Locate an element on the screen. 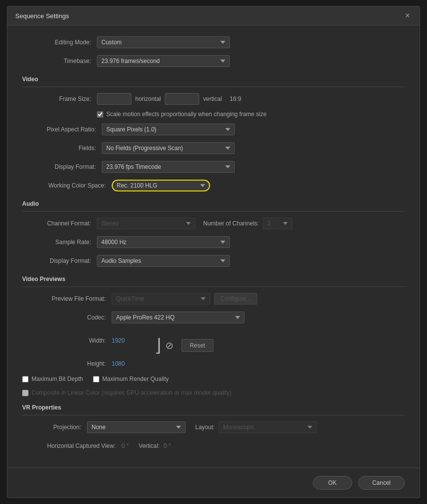 Image resolution: width=427 pixels, height=504 pixels. reset-button: Reset is located at coordinates (198, 346).